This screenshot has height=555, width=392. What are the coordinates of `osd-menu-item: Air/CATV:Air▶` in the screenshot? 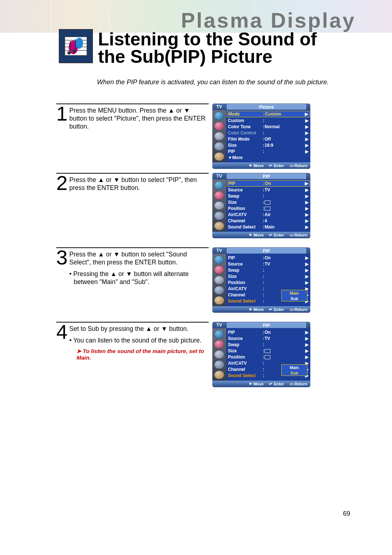 It's located at (268, 214).